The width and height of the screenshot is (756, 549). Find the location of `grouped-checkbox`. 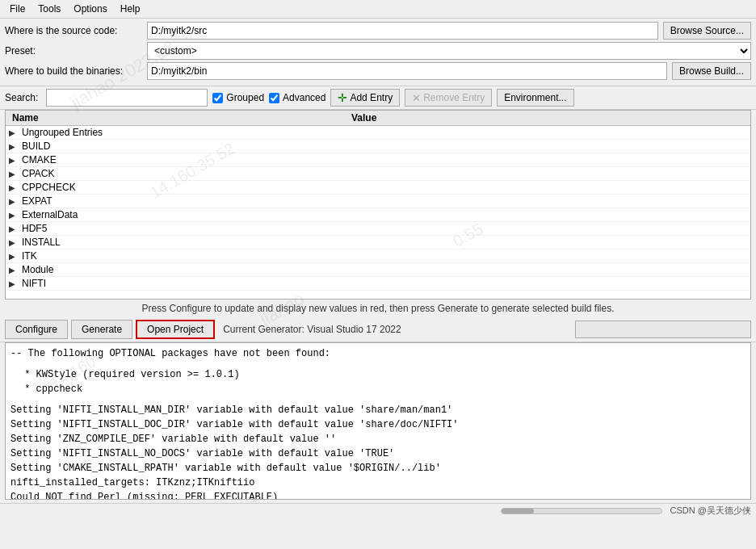

grouped-checkbox is located at coordinates (218, 98).